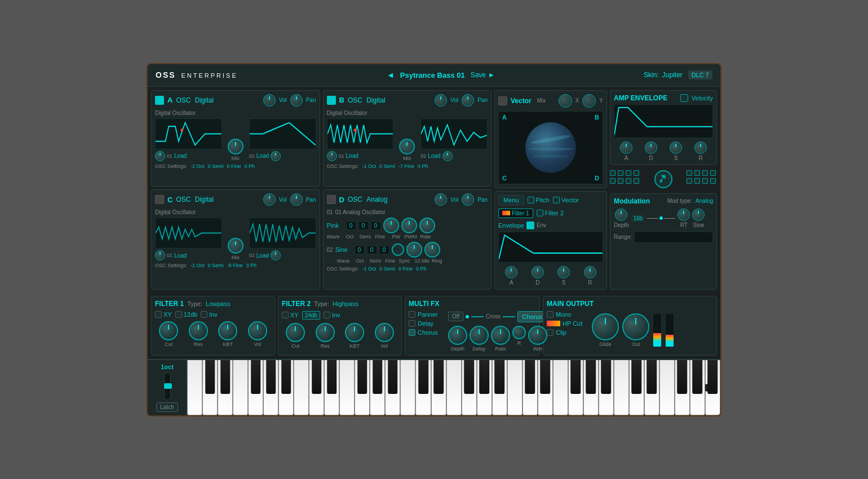 The width and height of the screenshot is (868, 479). Describe the element at coordinates (550, 332) in the screenshot. I see `output-clip-checkbox` at that location.